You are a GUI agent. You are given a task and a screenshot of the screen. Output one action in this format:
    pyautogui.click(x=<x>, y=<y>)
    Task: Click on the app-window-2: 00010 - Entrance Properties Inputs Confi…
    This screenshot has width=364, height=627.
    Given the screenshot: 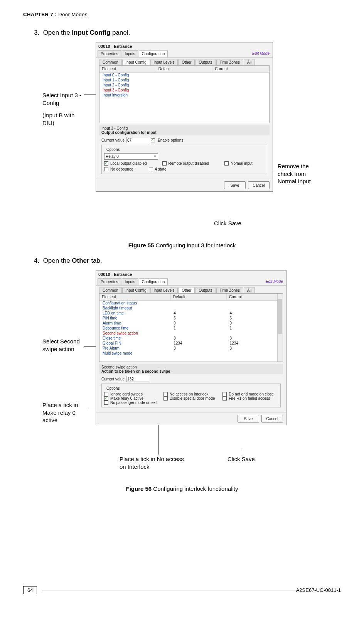 What is the action you would take?
    pyautogui.click(x=191, y=348)
    